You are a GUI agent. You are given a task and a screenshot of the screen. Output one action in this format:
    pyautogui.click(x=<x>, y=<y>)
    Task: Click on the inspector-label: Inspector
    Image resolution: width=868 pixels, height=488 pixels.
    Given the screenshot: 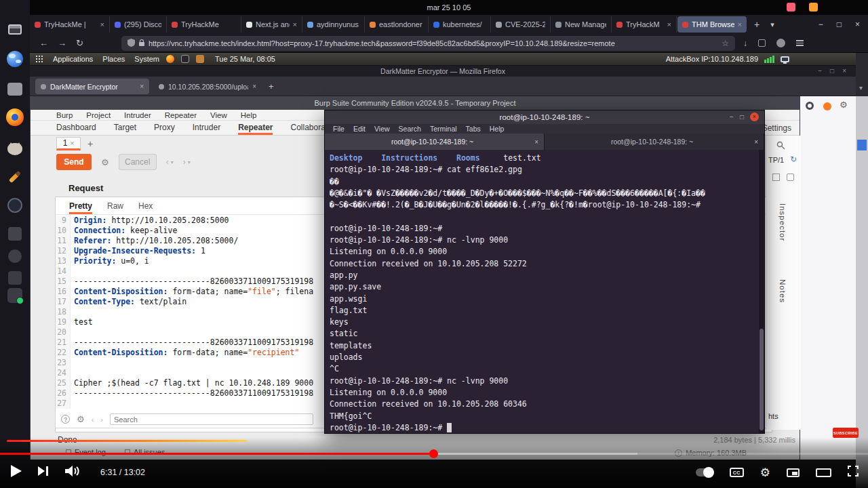 What is the action you would take?
    pyautogui.click(x=783, y=222)
    